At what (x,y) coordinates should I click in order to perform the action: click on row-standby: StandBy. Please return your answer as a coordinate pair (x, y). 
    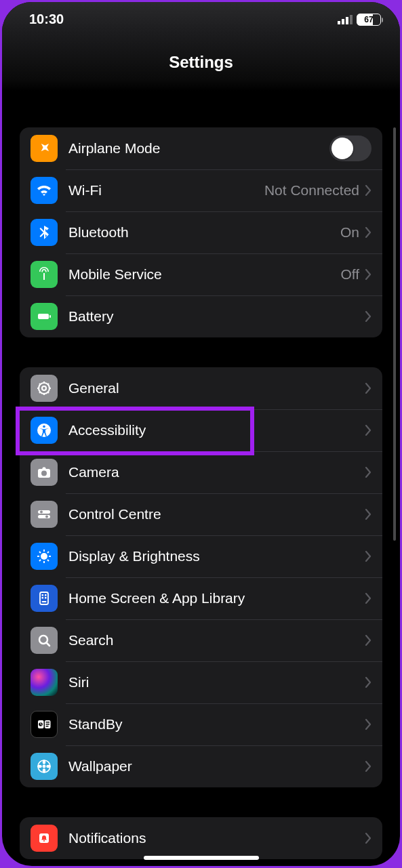
    Looking at the image, I should click on (201, 724).